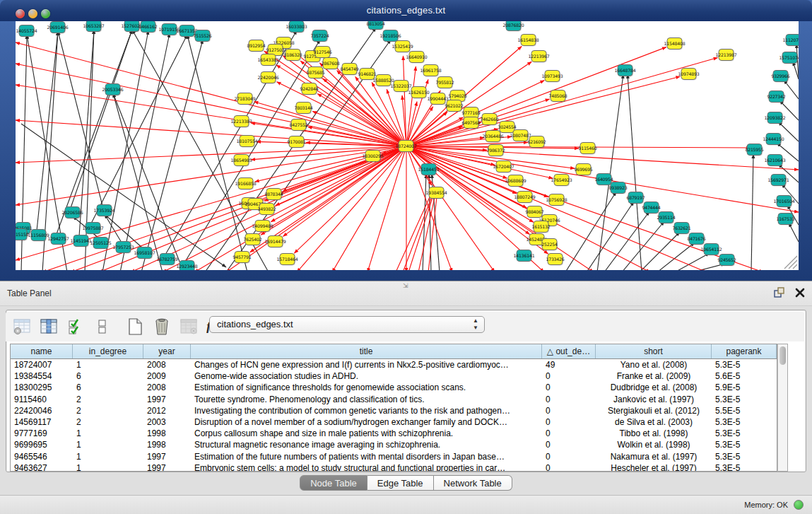 The height and width of the screenshot is (514, 812). Describe the element at coordinates (569, 351) in the screenshot. I see `column-header-out_de: △ out_de…` at that location.